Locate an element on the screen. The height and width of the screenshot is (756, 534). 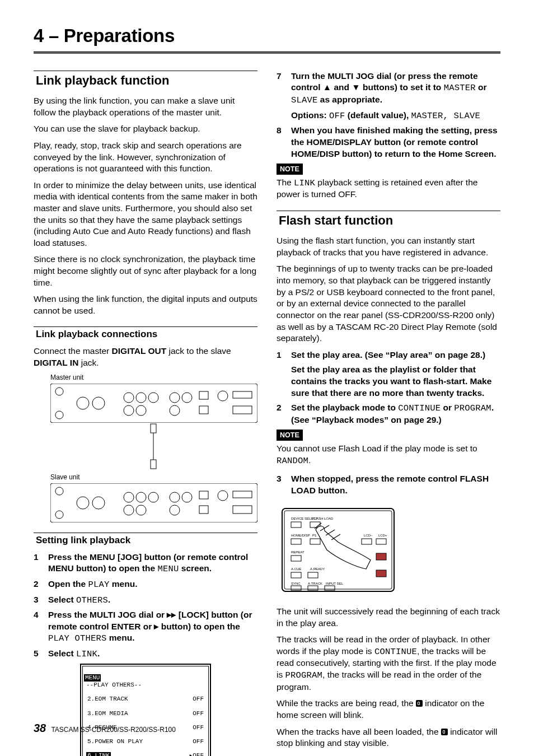
svg-text: LCD+ is located at coordinates (383, 535).